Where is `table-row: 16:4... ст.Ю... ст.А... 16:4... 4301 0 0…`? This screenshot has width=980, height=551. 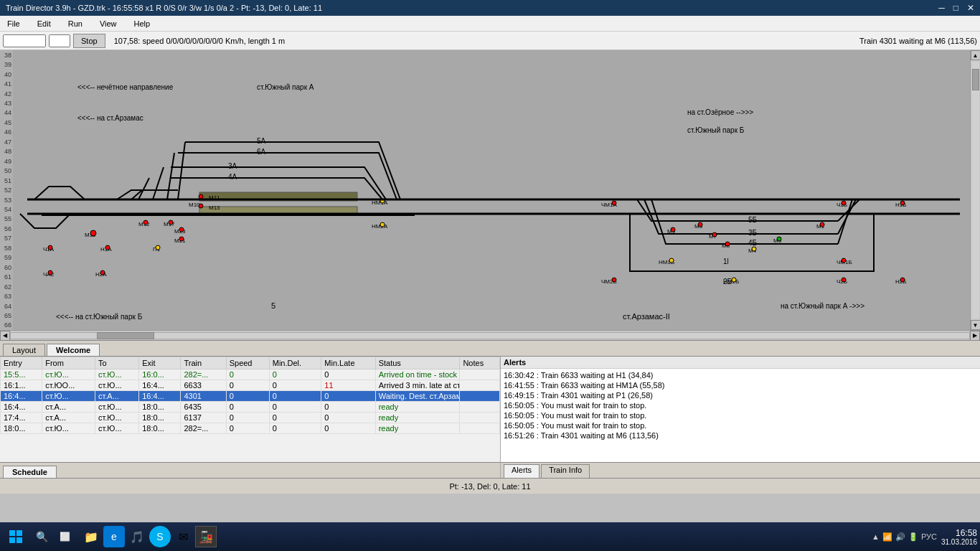
table-row: 16:4... ст.Ю... ст.А... 16:4... 4301 0 0… is located at coordinates (250, 396).